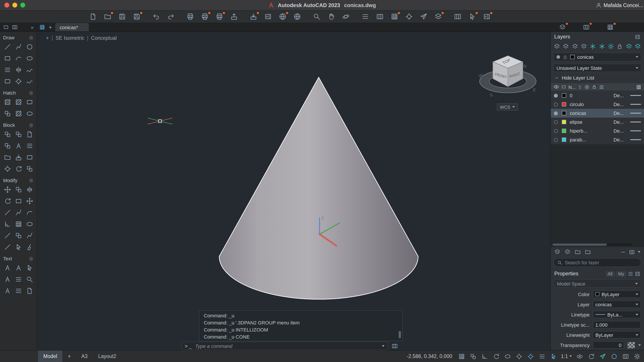 The width and height of the screenshot is (644, 362). Describe the element at coordinates (602, 356) in the screenshot. I see `hardware-acceleration-toggle` at that location.